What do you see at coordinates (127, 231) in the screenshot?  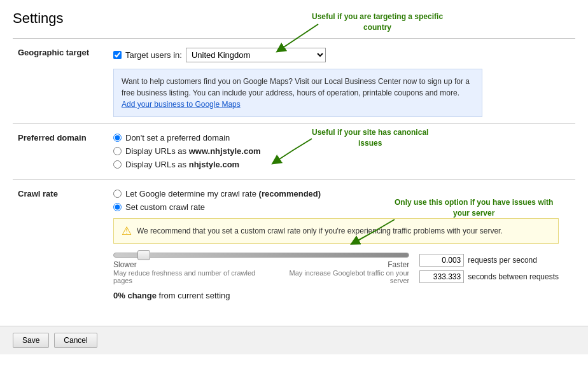 I see `warning-icon: ⚠` at bounding box center [127, 231].